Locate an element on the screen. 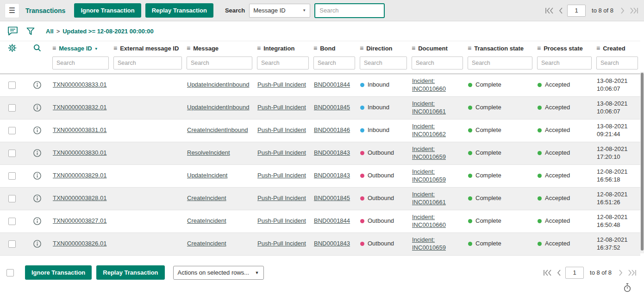 This screenshot has width=644, height=295. global-search-input is located at coordinates (350, 11).